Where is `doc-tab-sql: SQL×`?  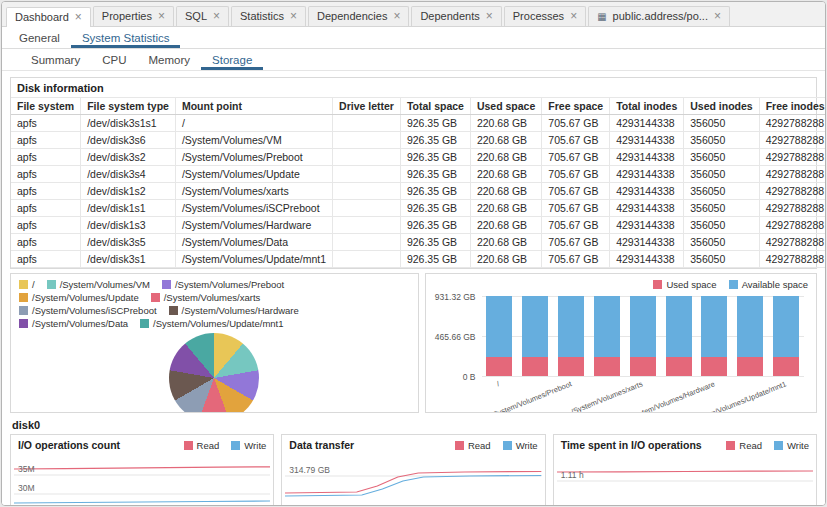
doc-tab-sql: SQL× is located at coordinates (202, 16).